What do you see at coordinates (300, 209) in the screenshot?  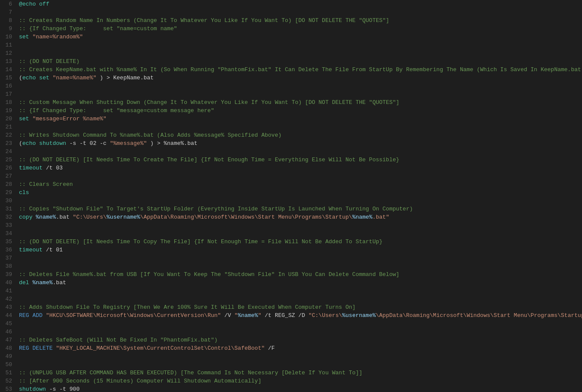 I see `code-text: :: Copies "Shutdown File" To Target's St…` at bounding box center [300, 209].